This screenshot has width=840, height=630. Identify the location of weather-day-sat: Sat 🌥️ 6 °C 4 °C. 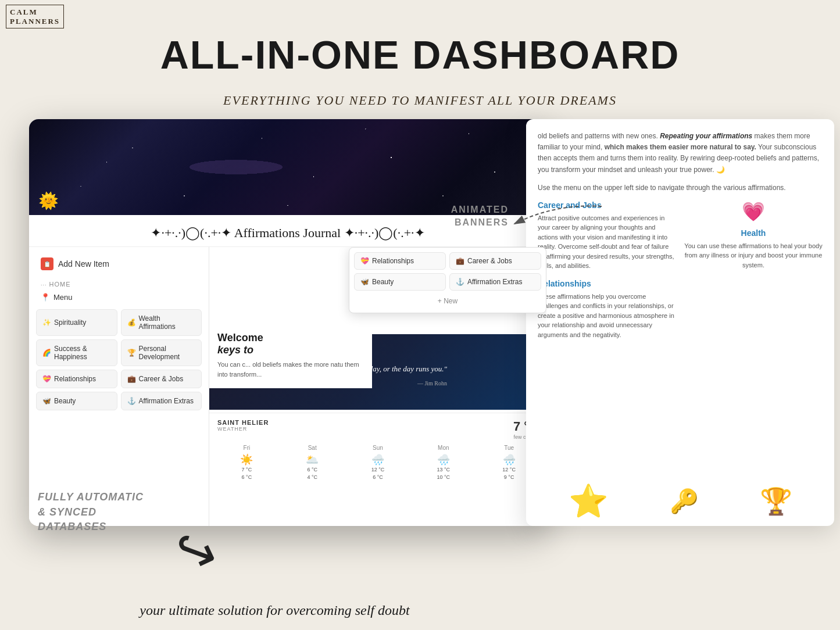
(313, 463).